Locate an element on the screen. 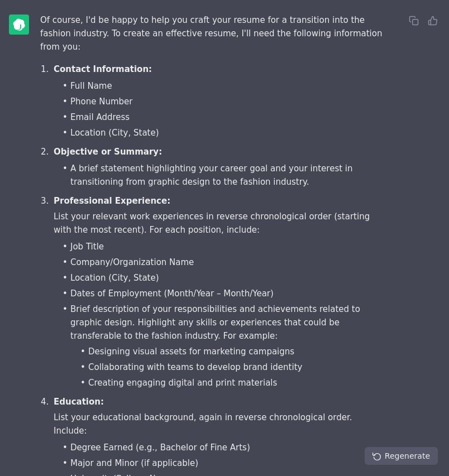  intro-text: Of course, I'd be happy to help you craf… is located at coordinates (213, 33).